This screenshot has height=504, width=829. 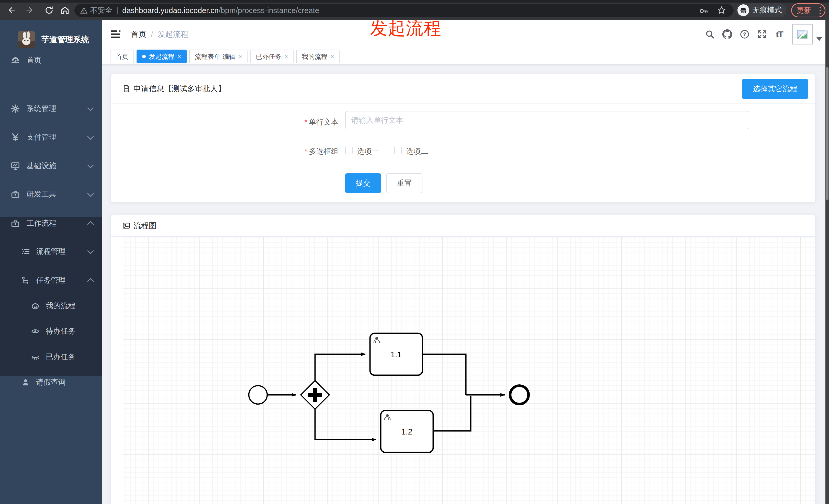 I want to click on browser-forward-button, so click(x=30, y=10).